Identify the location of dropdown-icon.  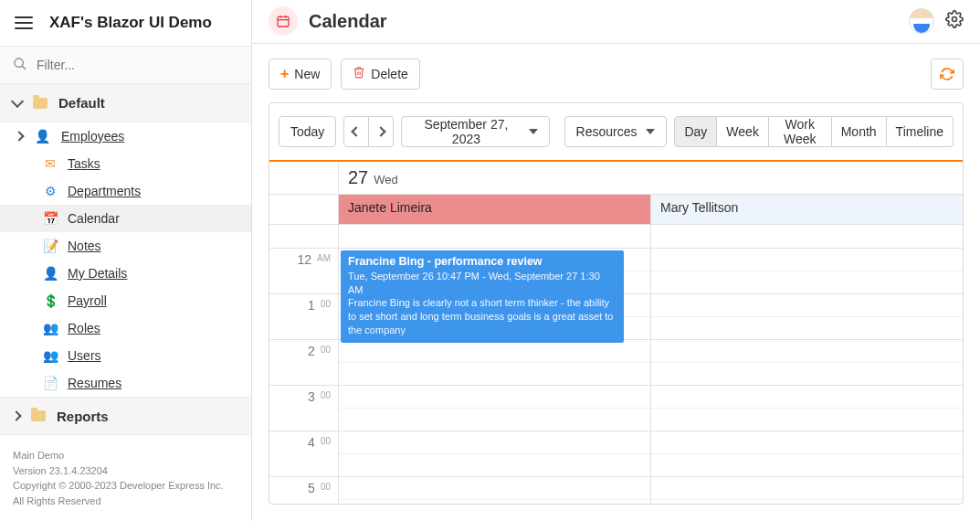
(533, 132).